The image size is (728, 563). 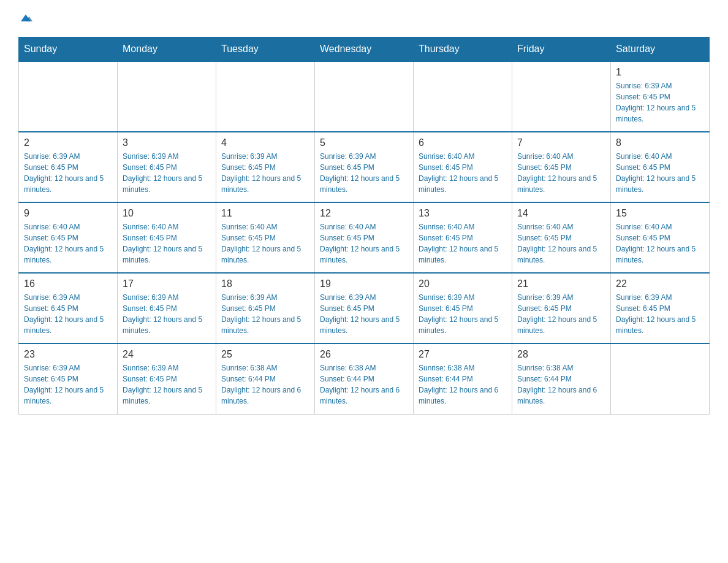 I want to click on calendar-cell: 19Sunrise: 6:39 AM Sunset: 6:45 PM Dayli…, so click(x=364, y=308).